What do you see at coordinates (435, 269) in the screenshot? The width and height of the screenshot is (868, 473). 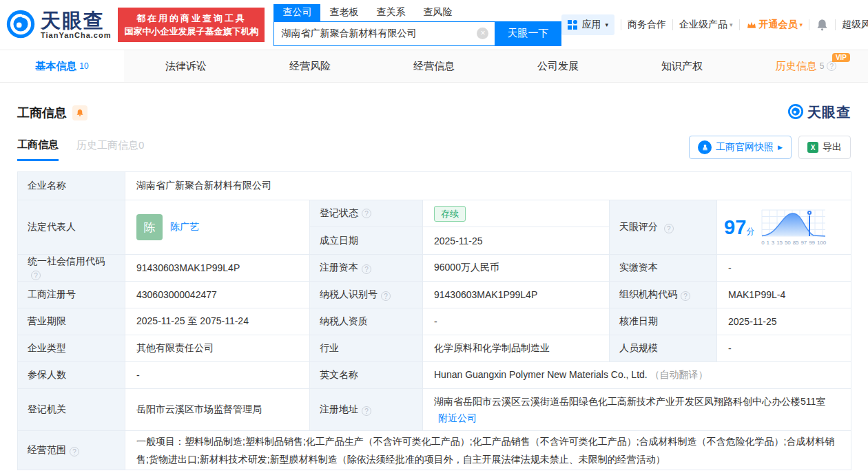 I see `table-row: 统一社会信用代码? 91430603MAK1P99L4P 注册资本? 96000…` at bounding box center [435, 269].